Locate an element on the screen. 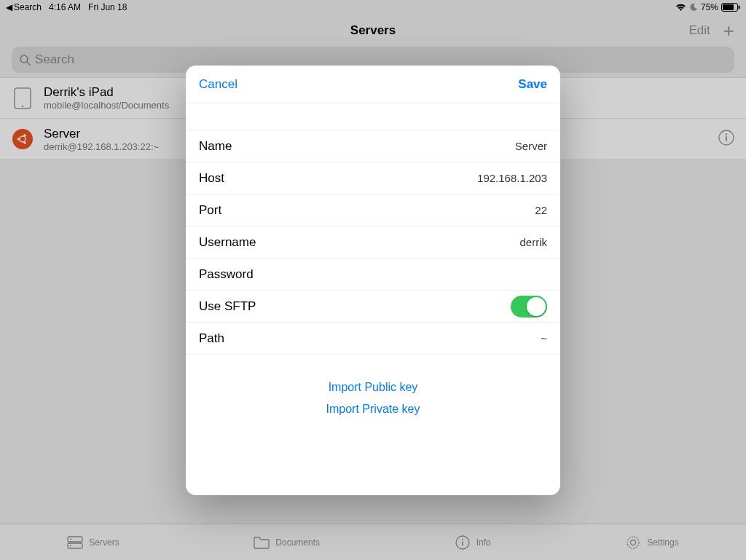 The image size is (746, 560). field-value: 22 is located at coordinates (541, 210).